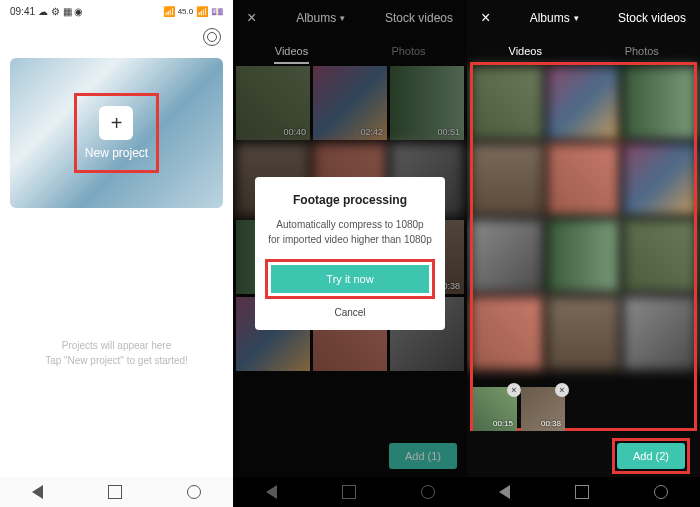  What do you see at coordinates (584, 456) in the screenshot?
I see `add-bar: Add (2)` at bounding box center [584, 456].